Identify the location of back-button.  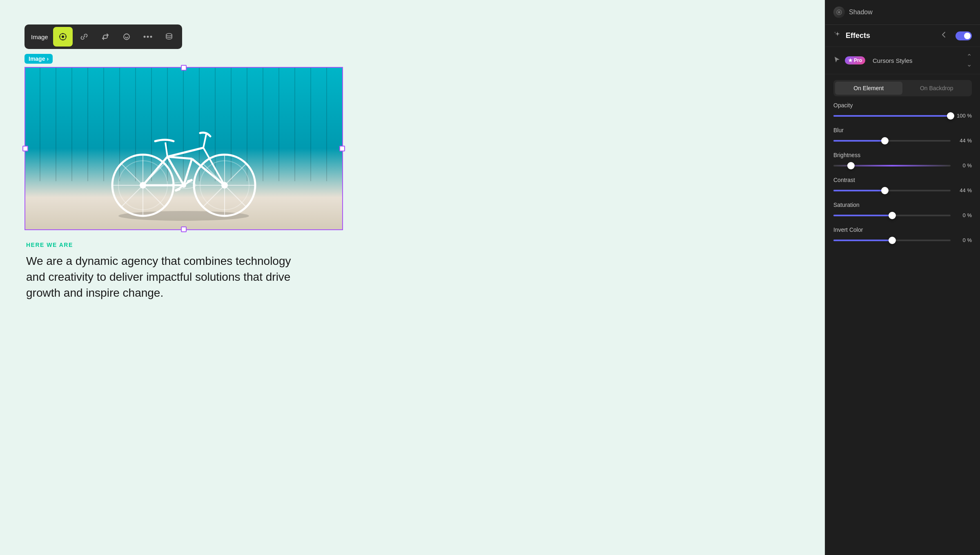
(944, 36).